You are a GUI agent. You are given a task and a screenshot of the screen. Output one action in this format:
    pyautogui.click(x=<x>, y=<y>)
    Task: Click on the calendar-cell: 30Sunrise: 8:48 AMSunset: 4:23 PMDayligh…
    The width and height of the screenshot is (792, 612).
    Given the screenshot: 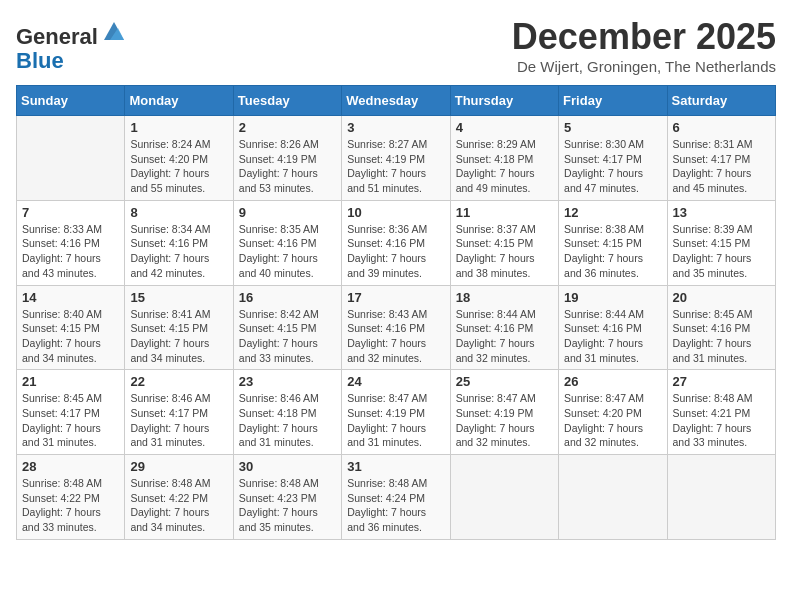 What is the action you would take?
    pyautogui.click(x=287, y=498)
    